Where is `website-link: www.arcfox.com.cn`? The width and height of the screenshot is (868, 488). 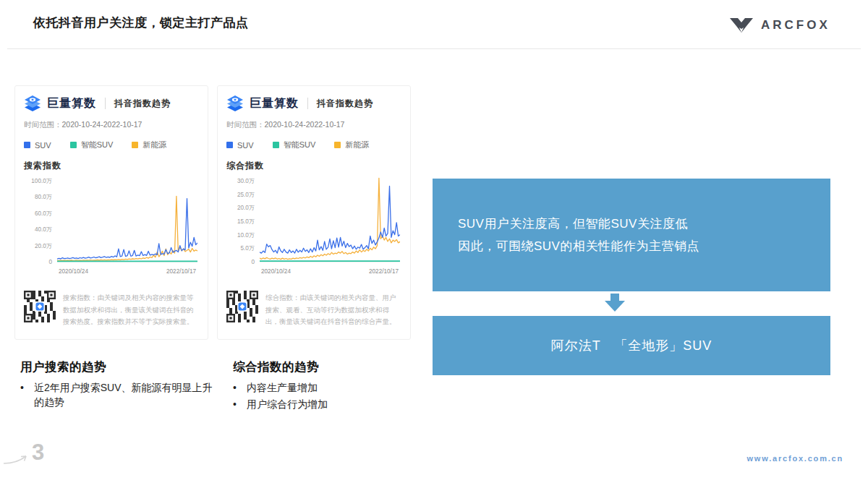
website-link: www.arcfox.com.cn is located at coordinates (796, 458).